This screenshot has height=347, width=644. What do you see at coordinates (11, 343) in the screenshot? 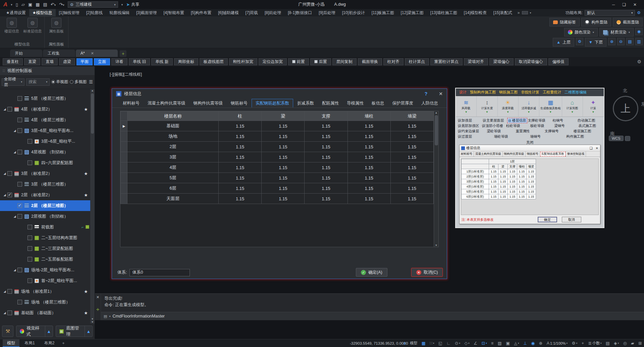
I see `layout-tab: 模型` at bounding box center [11, 343].